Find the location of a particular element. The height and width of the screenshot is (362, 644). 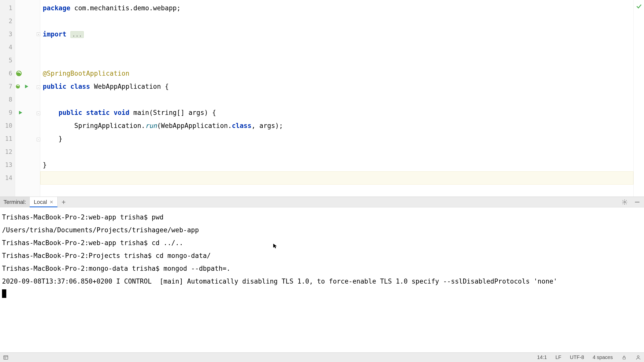

gear-icon is located at coordinates (625, 202).